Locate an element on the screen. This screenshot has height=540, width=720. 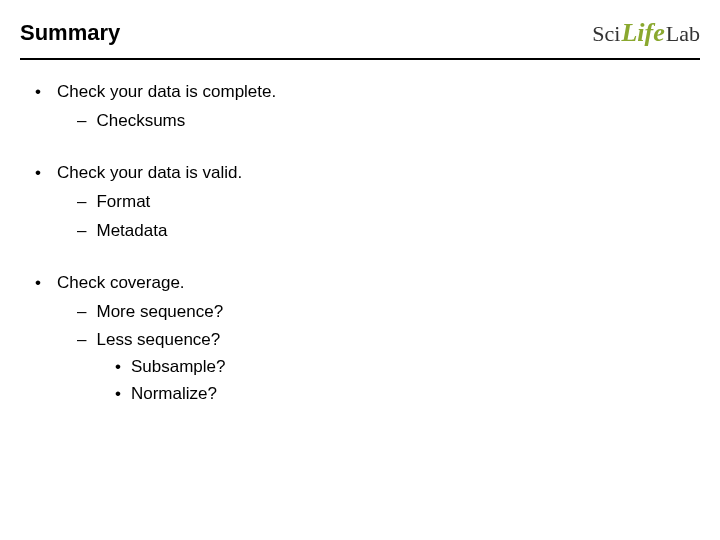
page-title: Summary is located at coordinates (70, 33).